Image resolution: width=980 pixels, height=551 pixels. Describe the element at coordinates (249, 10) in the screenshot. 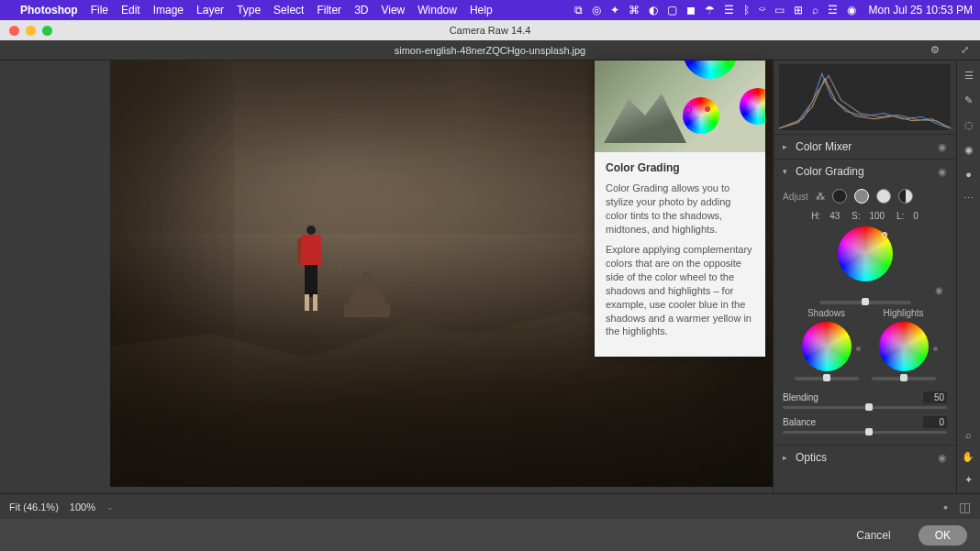

I see `menu-type: Type` at that location.